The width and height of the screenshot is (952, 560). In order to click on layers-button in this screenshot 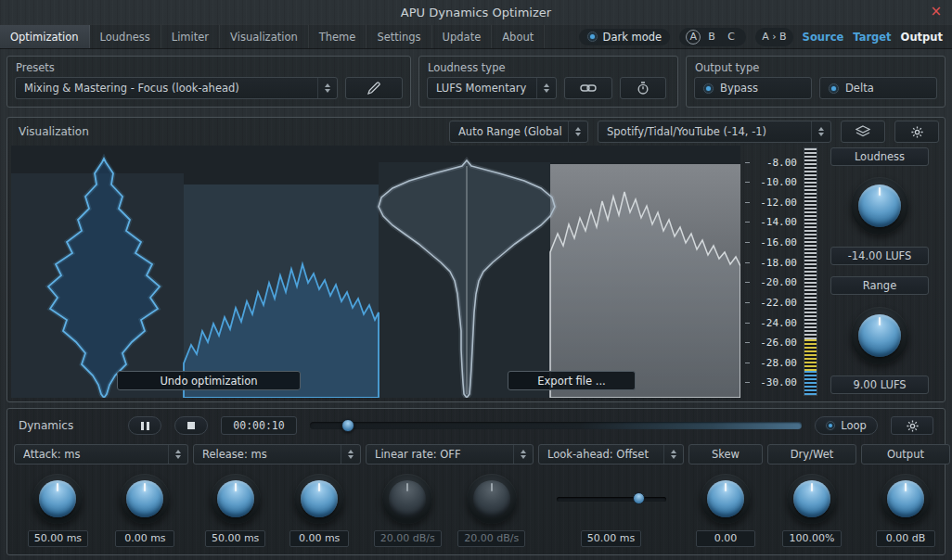, I will do `click(863, 132)`.